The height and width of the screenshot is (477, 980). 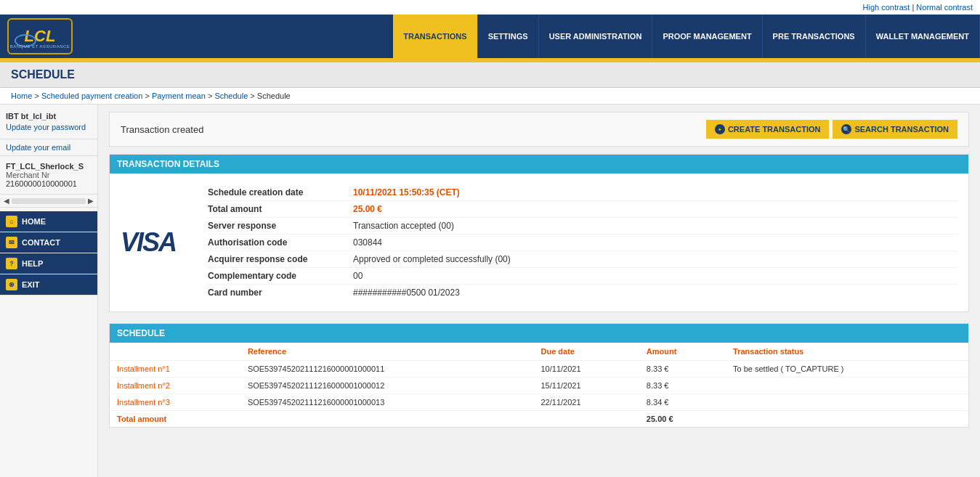 What do you see at coordinates (539, 402) in the screenshot?
I see `table-row: Installment n°3 SOE539745202111216000001…` at bounding box center [539, 402].